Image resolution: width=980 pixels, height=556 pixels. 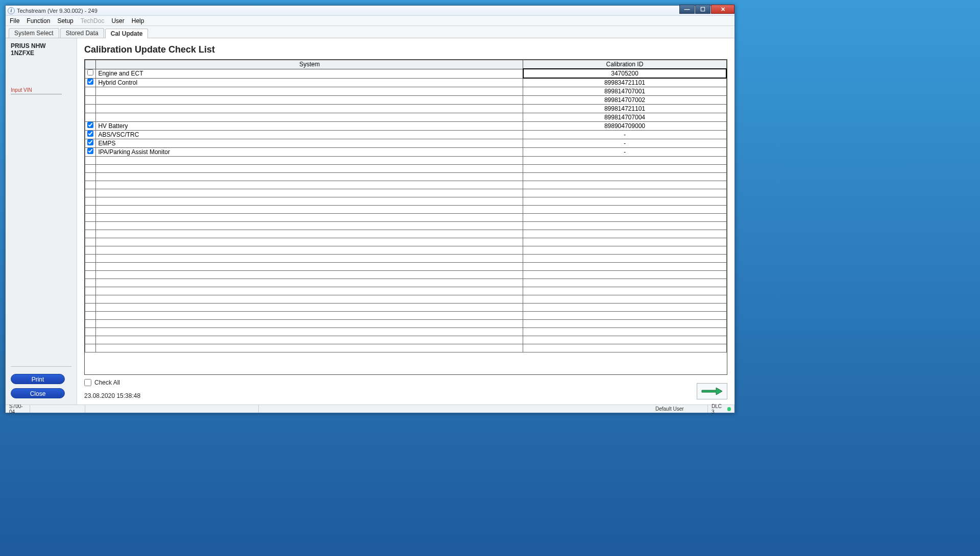 I want to click on row-system: IPA/Parking Assist Monitor, so click(x=309, y=152).